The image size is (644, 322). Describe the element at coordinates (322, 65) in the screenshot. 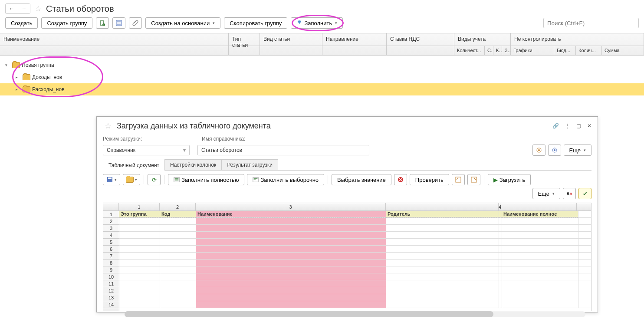

I see `tree-row: ▾Новая группа` at that location.